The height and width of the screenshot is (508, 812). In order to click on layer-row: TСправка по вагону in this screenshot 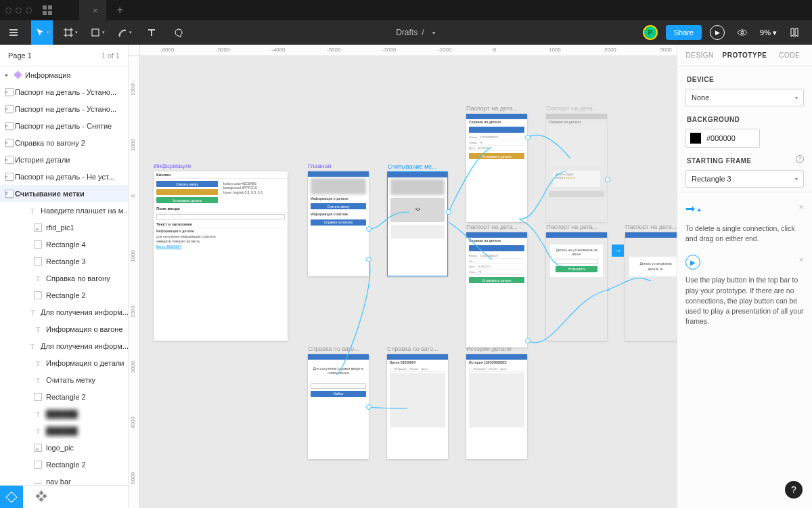, I will do `click(64, 278)`.